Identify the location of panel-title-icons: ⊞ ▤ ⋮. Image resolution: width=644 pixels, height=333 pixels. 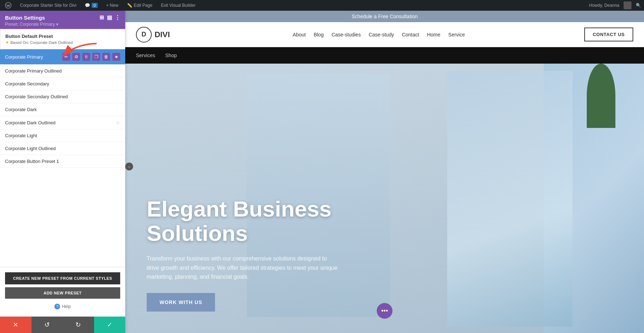
(110, 18).